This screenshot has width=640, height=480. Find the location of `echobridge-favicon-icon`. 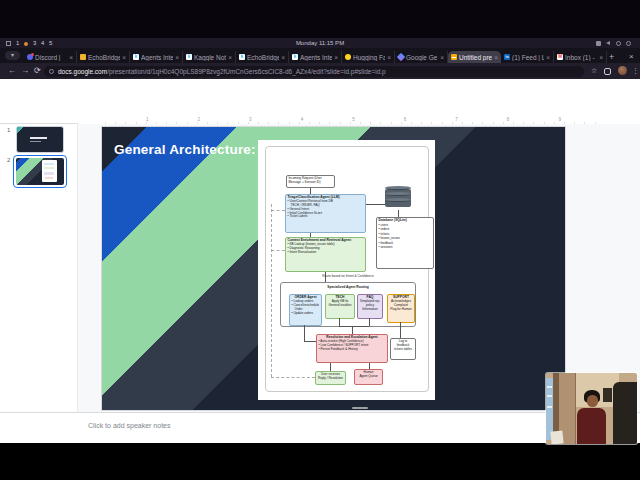

echobridge-favicon-icon is located at coordinates (83, 57).